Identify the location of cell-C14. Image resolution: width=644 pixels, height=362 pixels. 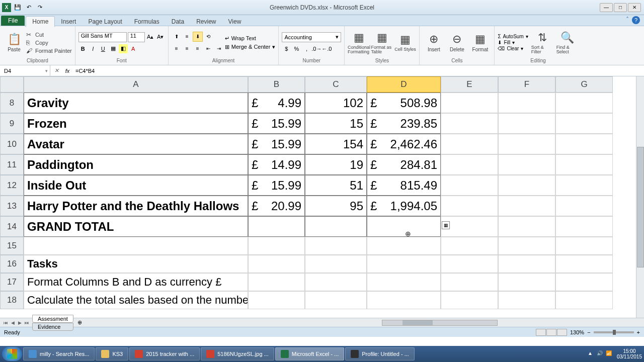
(336, 226).